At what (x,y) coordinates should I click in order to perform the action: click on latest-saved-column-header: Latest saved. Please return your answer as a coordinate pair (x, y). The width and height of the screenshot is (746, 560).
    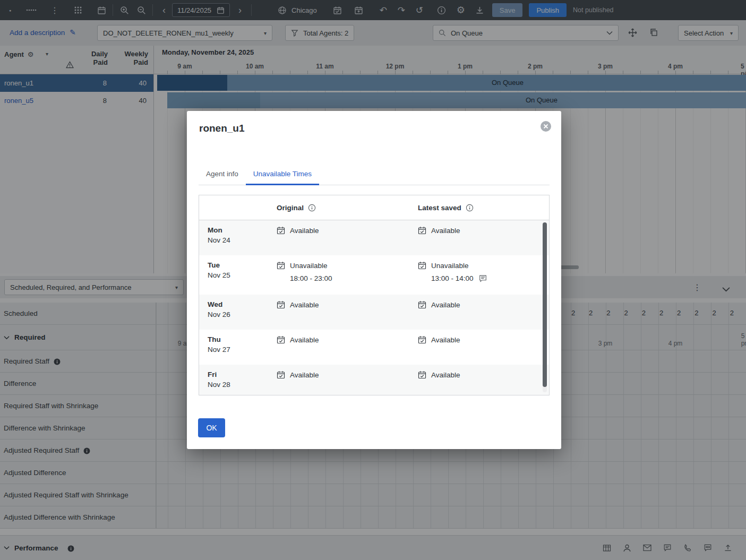
    Looking at the image, I should click on (440, 208).